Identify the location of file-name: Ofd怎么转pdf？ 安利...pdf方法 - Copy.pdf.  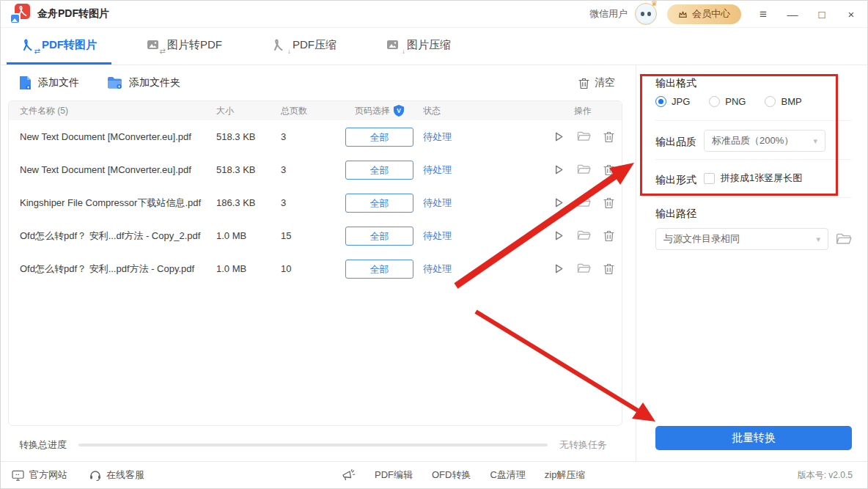
(113, 269).